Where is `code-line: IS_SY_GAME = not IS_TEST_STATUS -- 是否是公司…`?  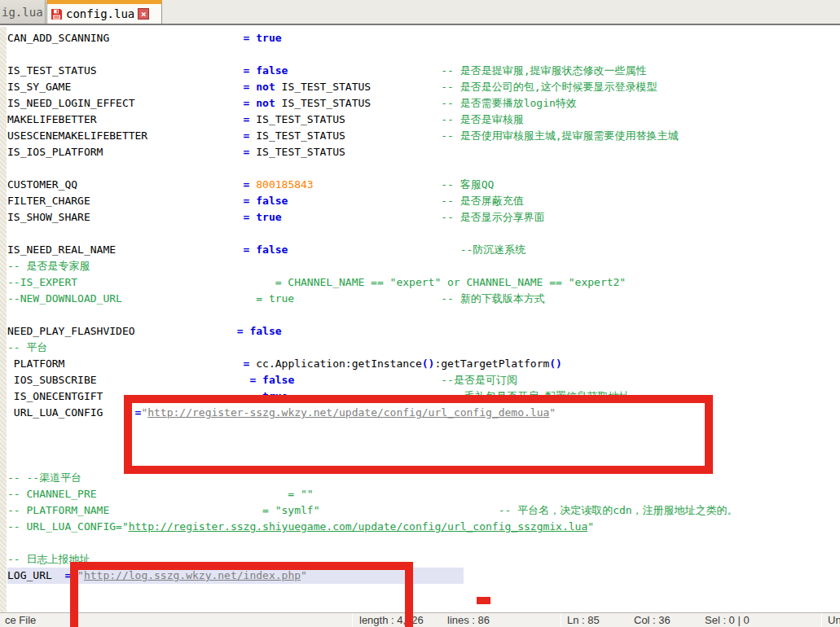 code-line: IS_SY_GAME = not IS_TEST_STATUS -- 是否是公司… is located at coordinates (424, 87).